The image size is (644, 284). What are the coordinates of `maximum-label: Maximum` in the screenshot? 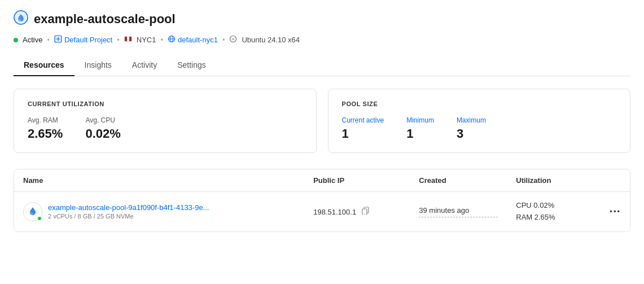 It's located at (471, 120).